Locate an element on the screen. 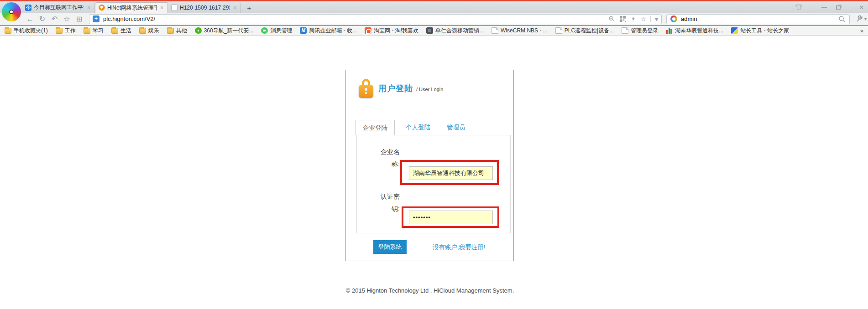 This screenshot has height=309, width=868. bookmark-item: 湖南华辰智通科技... is located at coordinates (695, 31).